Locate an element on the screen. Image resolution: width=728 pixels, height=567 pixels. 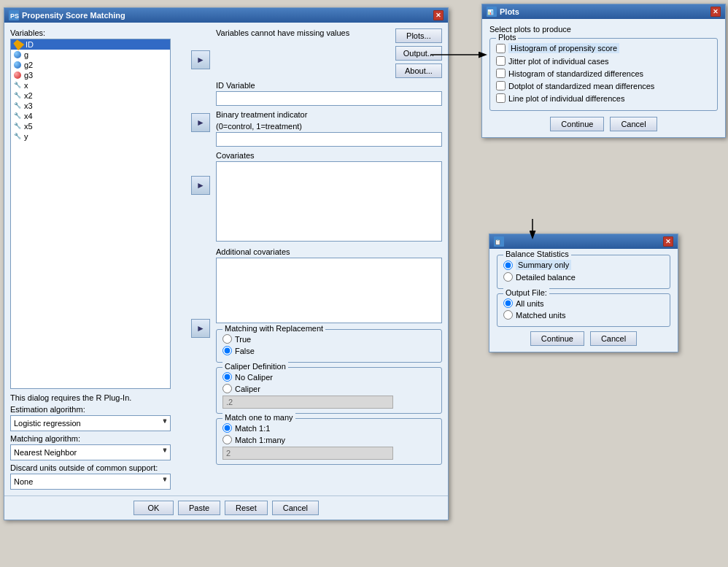
plots-dialog: 📊 Plots ✕ Select plots to produce Plots … is located at coordinates (604, 71).